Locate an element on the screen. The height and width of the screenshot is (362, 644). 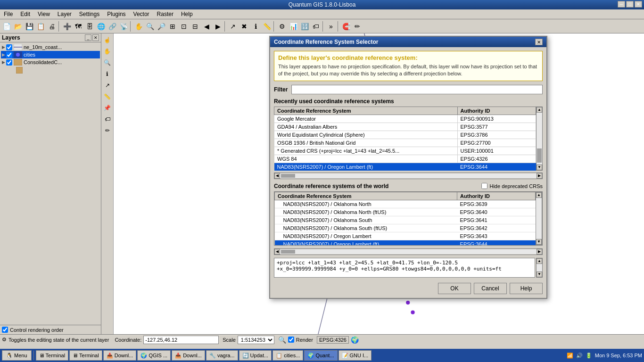
menu-help: Help is located at coordinates (187, 14).